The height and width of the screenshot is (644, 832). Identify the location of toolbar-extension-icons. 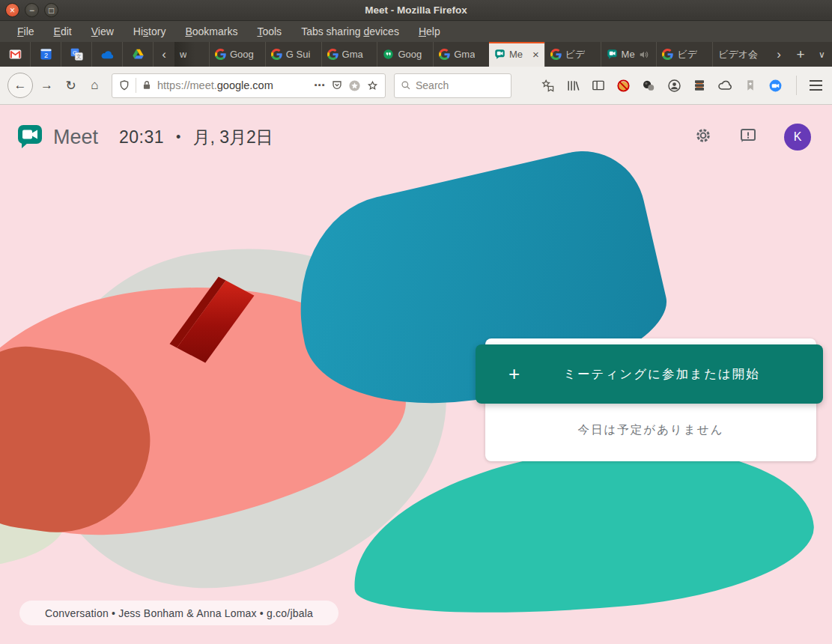
(662, 85).